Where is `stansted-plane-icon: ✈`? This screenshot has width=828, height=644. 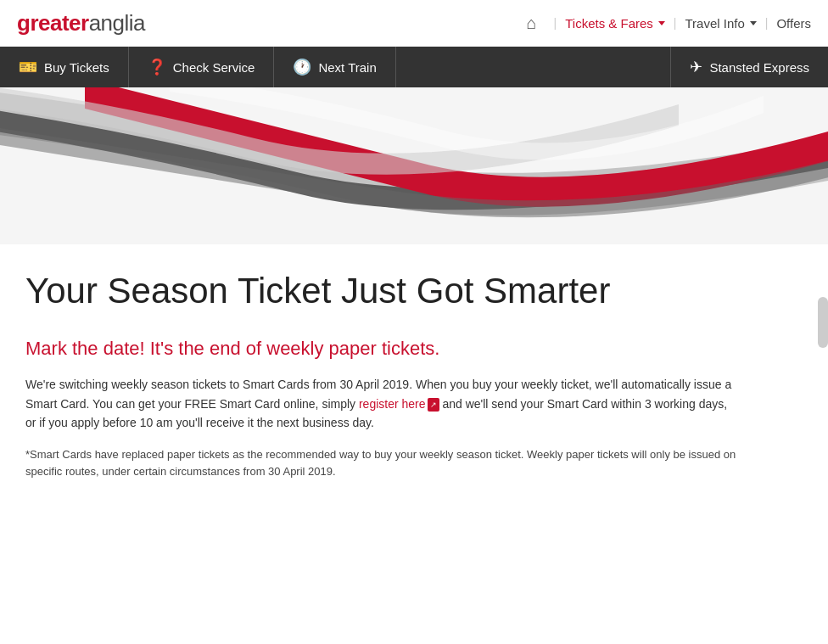 stansted-plane-icon: ✈ is located at coordinates (696, 67).